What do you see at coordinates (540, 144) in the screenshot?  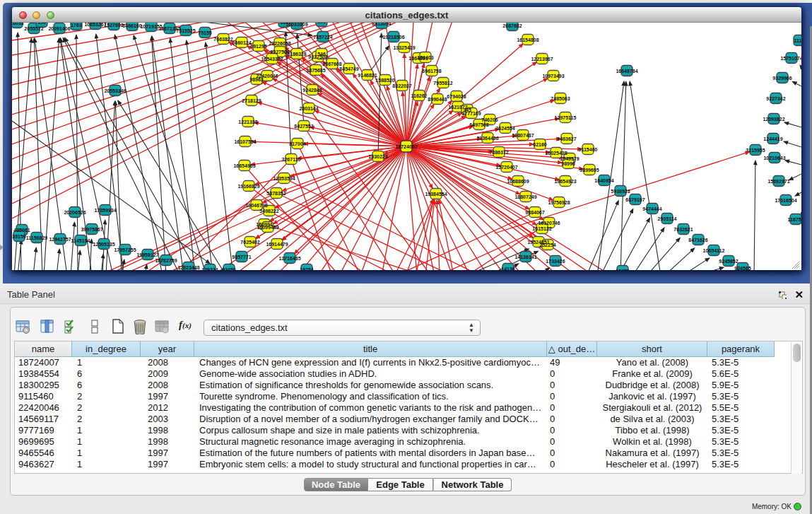 I see `svg-text: 62160` at bounding box center [540, 144].